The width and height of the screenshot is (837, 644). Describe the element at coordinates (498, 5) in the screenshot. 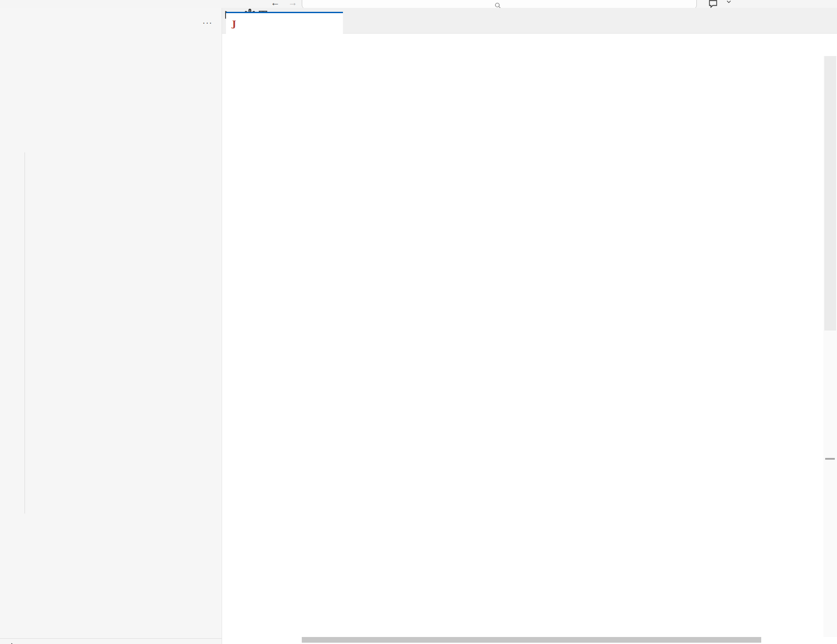

I see `search-icon` at that location.